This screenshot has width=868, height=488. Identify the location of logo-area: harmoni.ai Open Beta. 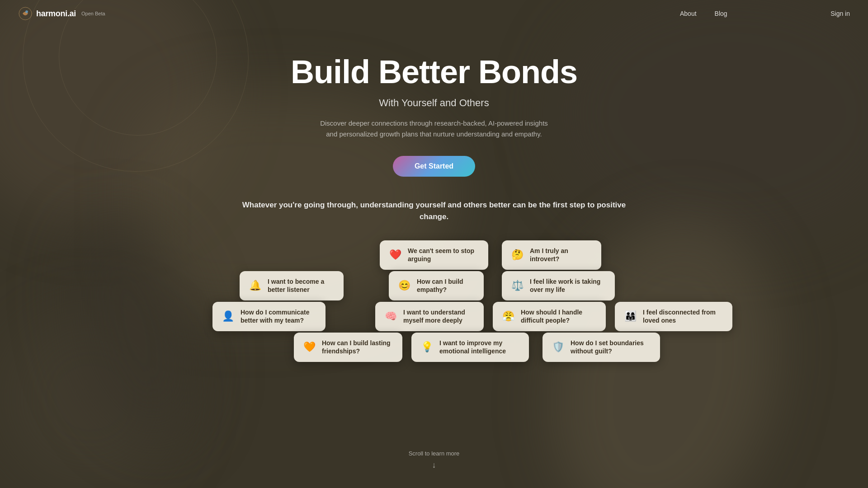
(61, 14).